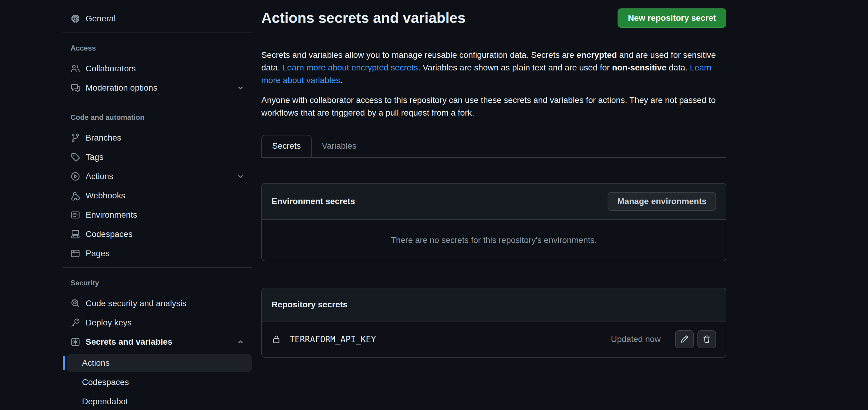 This screenshot has height=410, width=868. What do you see at coordinates (158, 138) in the screenshot?
I see `sidebar-item-branches: Branches` at bounding box center [158, 138].